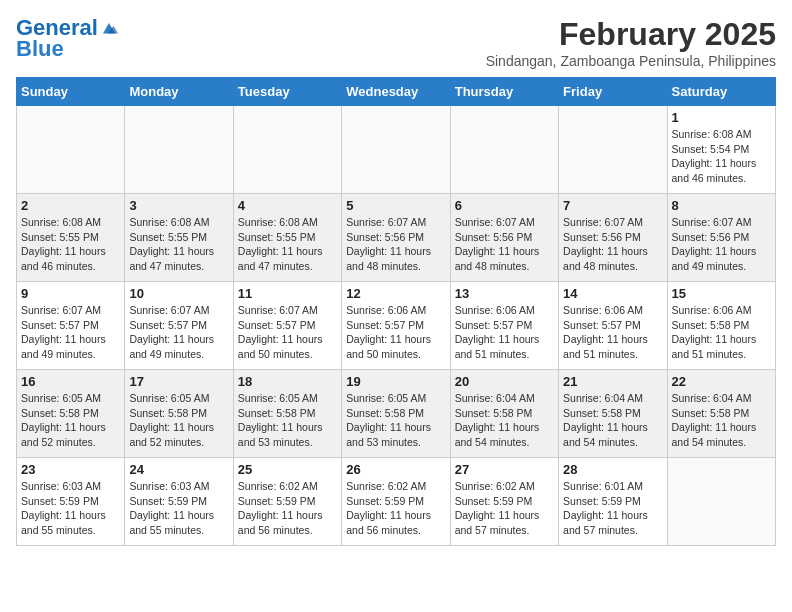 This screenshot has width=792, height=612. What do you see at coordinates (722, 206) in the screenshot?
I see `day-number: 8` at bounding box center [722, 206].